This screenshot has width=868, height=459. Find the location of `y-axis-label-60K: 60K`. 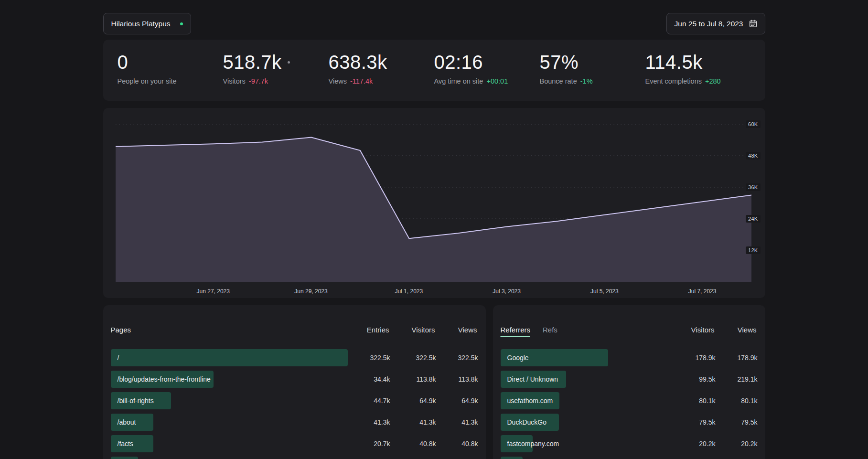

y-axis-label-60K: 60K is located at coordinates (753, 124).